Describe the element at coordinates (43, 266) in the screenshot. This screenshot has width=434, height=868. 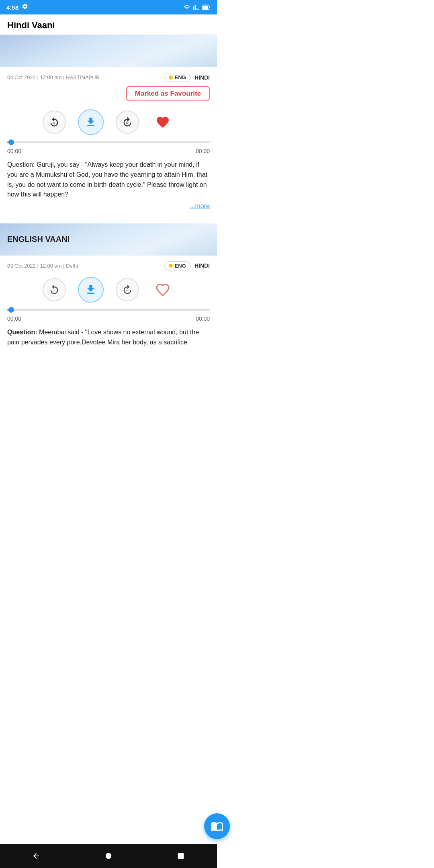
I see `card2-date: 03 Oct 2022 | 12:00 am | Delhi` at that location.